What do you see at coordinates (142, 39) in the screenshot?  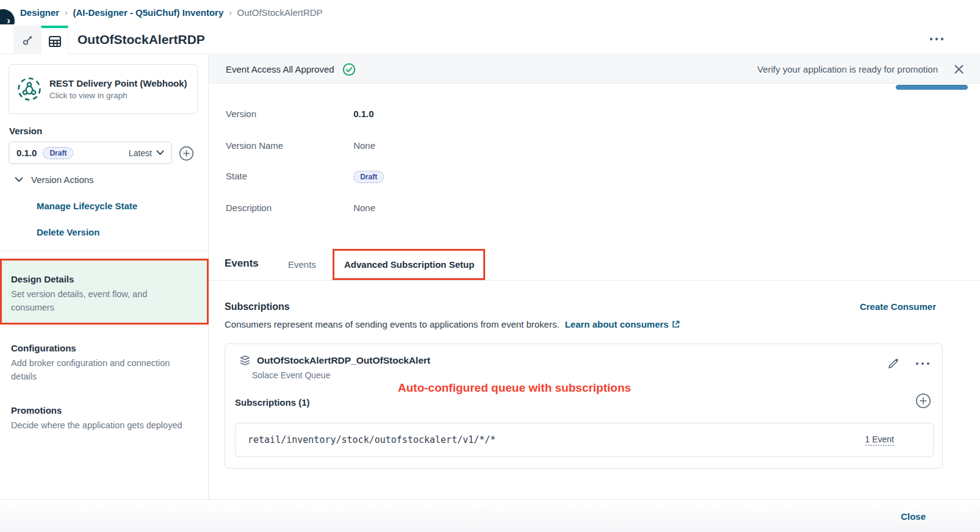 I see `page-title: OutOfStockAlertRDP` at bounding box center [142, 39].